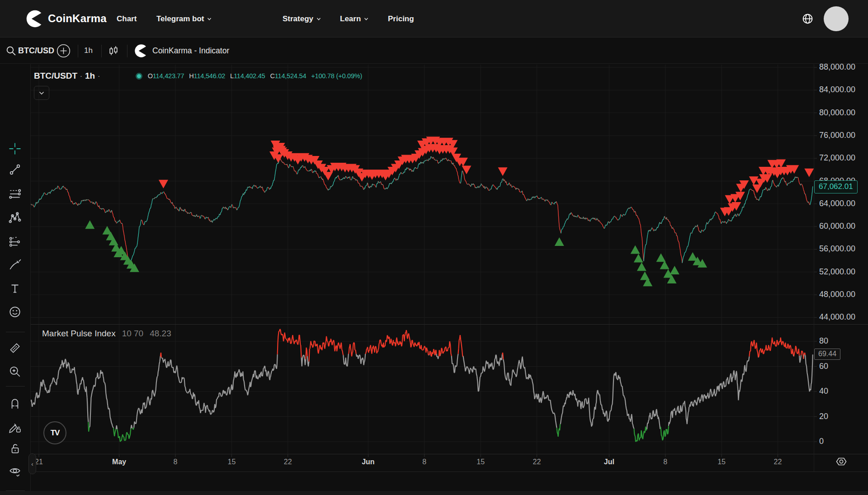 This screenshot has width=868, height=495. What do you see at coordinates (837, 113) in the screenshot?
I see `price-axis-label: 80,000.00` at bounding box center [837, 113].